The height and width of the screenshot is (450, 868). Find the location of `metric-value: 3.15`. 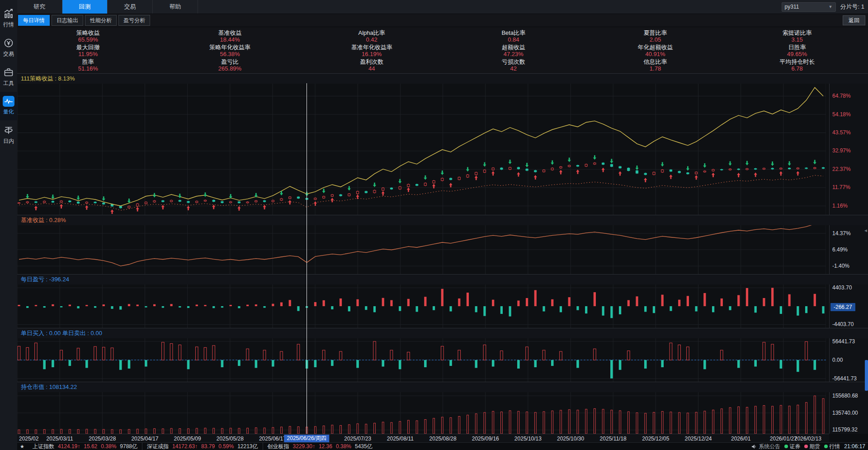

metric-value: 3.15 is located at coordinates (797, 40).